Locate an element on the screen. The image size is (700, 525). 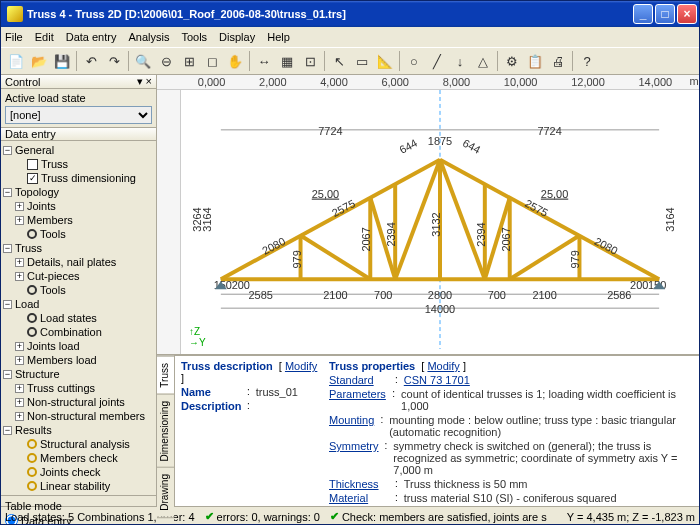
pointer-icon: ↖ is located at coordinates (339, 61).